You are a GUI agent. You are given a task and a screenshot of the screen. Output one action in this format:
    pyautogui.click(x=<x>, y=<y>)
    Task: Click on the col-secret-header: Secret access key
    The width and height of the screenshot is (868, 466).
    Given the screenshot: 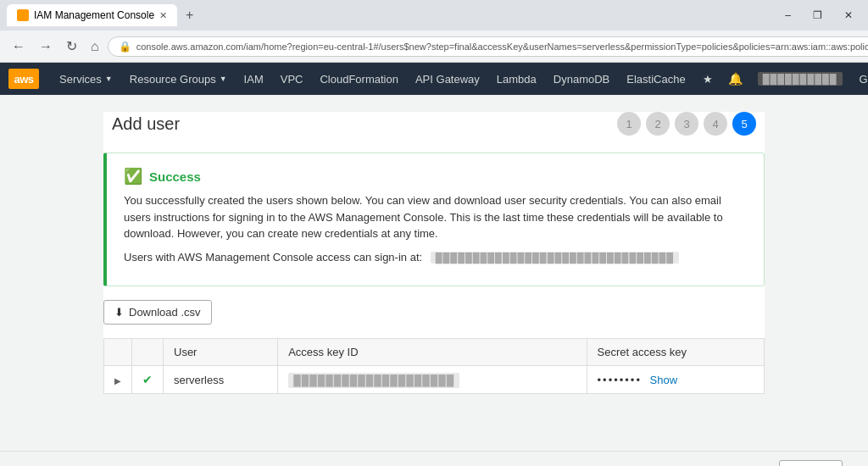 What is the action you would take?
    pyautogui.click(x=675, y=352)
    